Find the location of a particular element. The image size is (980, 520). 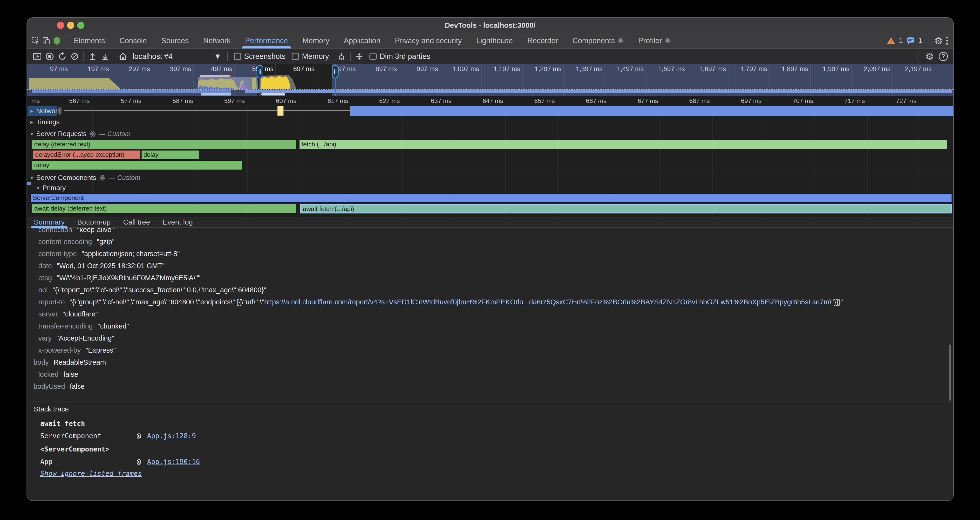

selection-right-handle is located at coordinates (335, 72).